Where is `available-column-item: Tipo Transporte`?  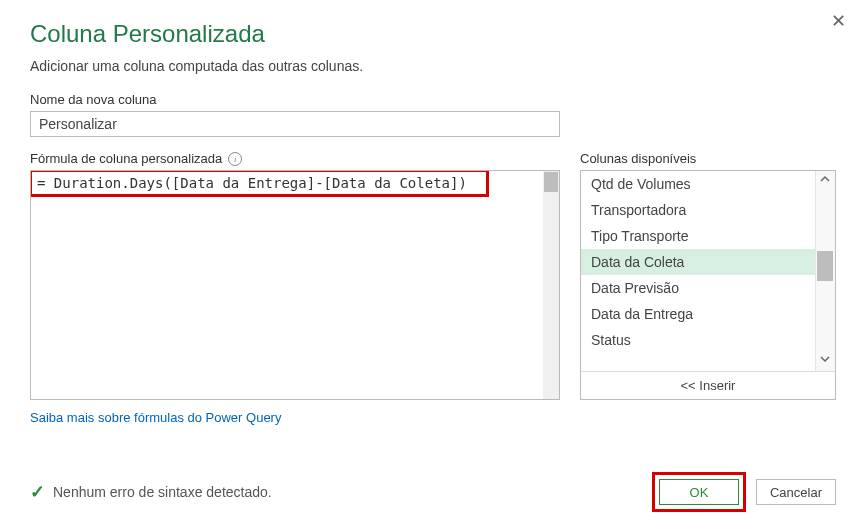 available-column-item: Tipo Transporte is located at coordinates (708, 236).